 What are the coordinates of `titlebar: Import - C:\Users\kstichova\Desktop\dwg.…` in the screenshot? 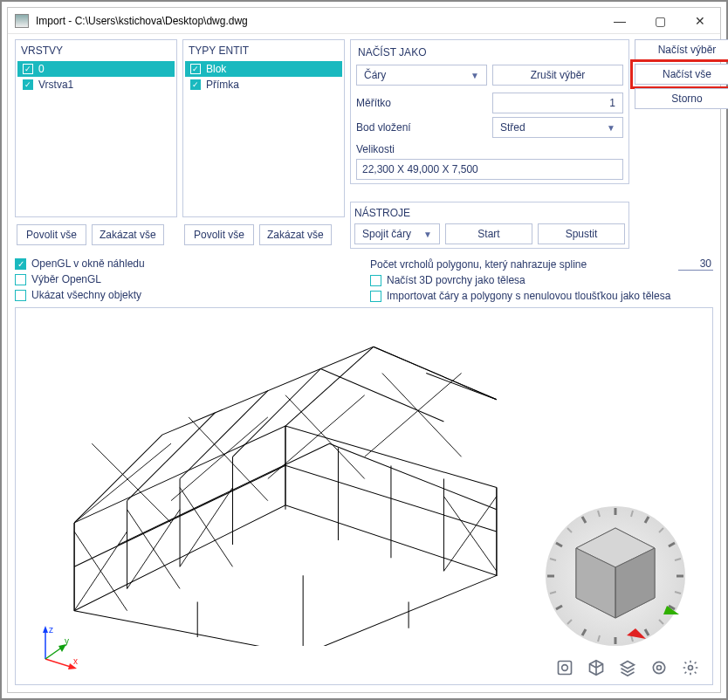 It's located at (364, 21).